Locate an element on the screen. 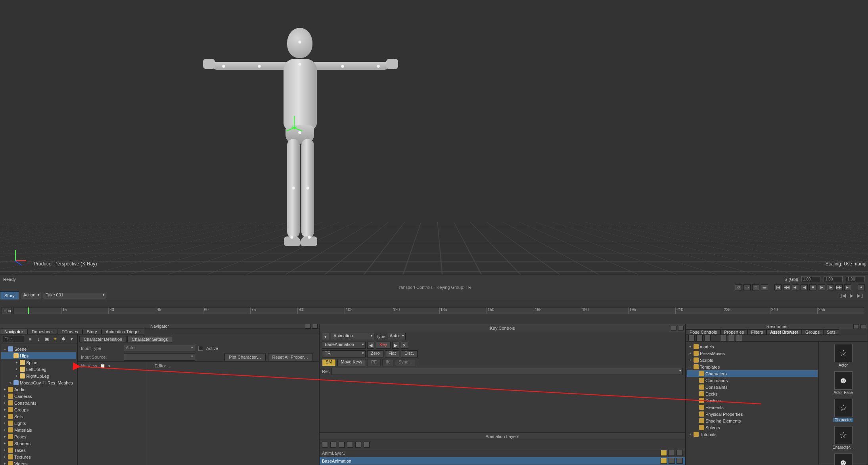 Image resolution: width=868 pixels, height=465 pixels. reset-properties-button: Reset All Proper… is located at coordinates (290, 357).